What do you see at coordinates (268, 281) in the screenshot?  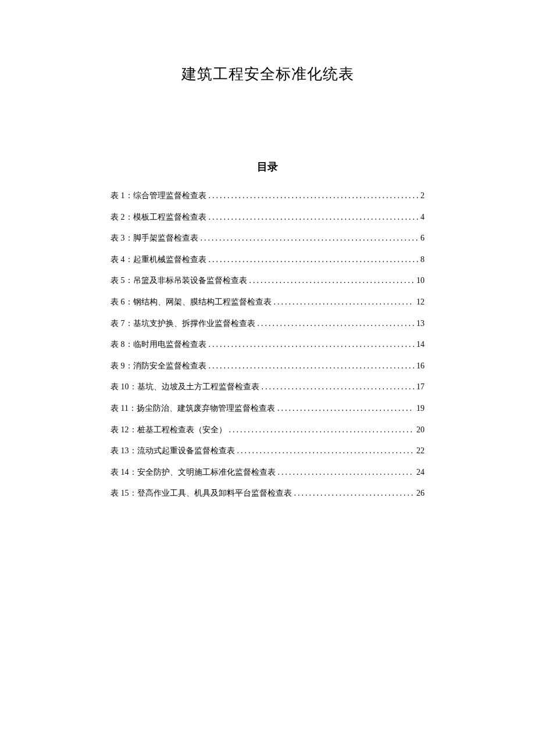 I see `toc-entry: 表 5：吊篮及非标吊装设备监督检查表 10` at bounding box center [268, 281].